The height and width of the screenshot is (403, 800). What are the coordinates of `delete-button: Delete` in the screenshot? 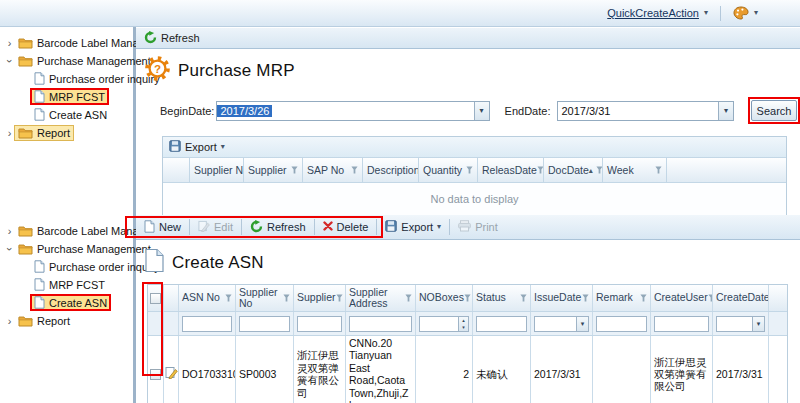 It's located at (346, 227).